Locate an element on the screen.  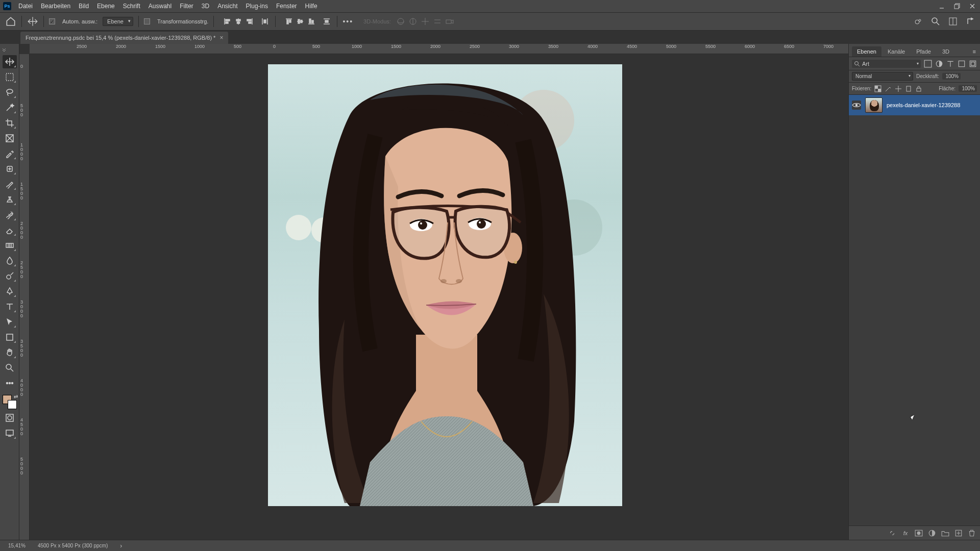
window-close-button is located at coordinates (972, 6).